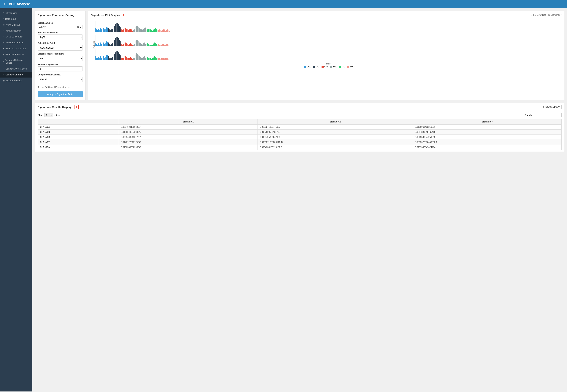 The image size is (567, 392). What do you see at coordinates (60, 87) in the screenshot?
I see `additional-params-row: ⚙ Set Additional Parameters ...` at bounding box center [60, 87].